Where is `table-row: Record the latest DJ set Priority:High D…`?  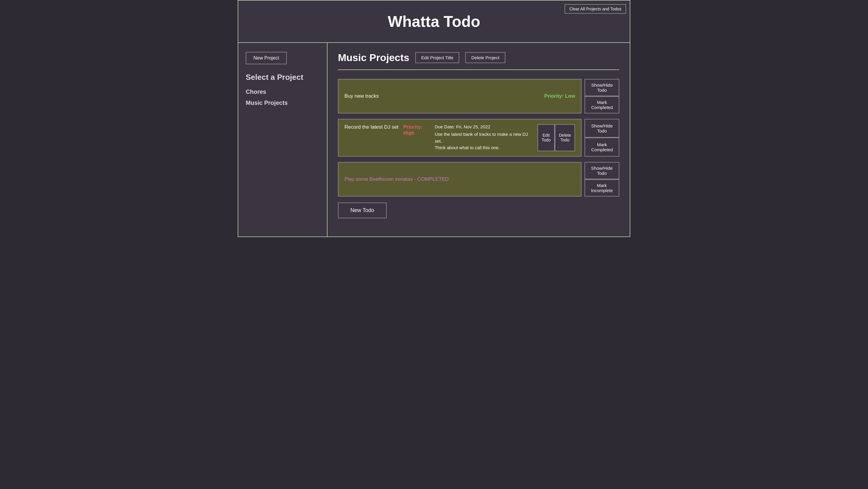 table-row: Record the latest DJ set Priority:High D… is located at coordinates (478, 138).